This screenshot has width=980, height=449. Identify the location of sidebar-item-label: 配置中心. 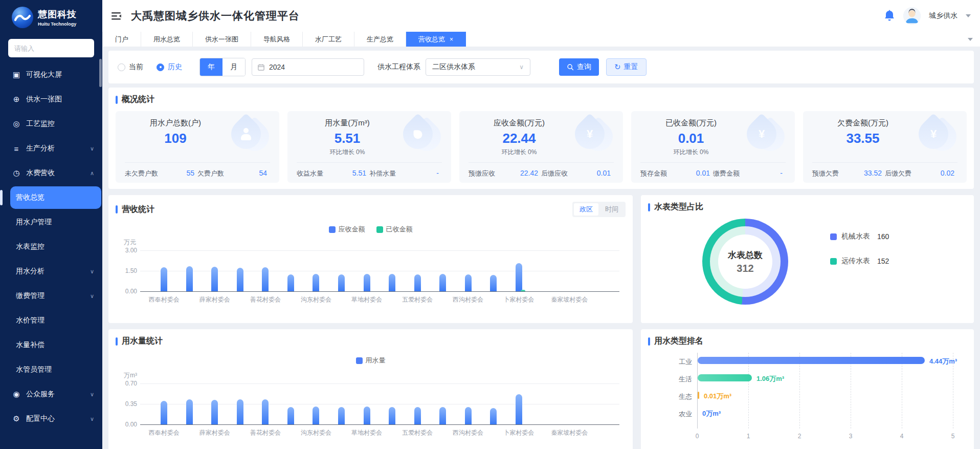
(40, 419).